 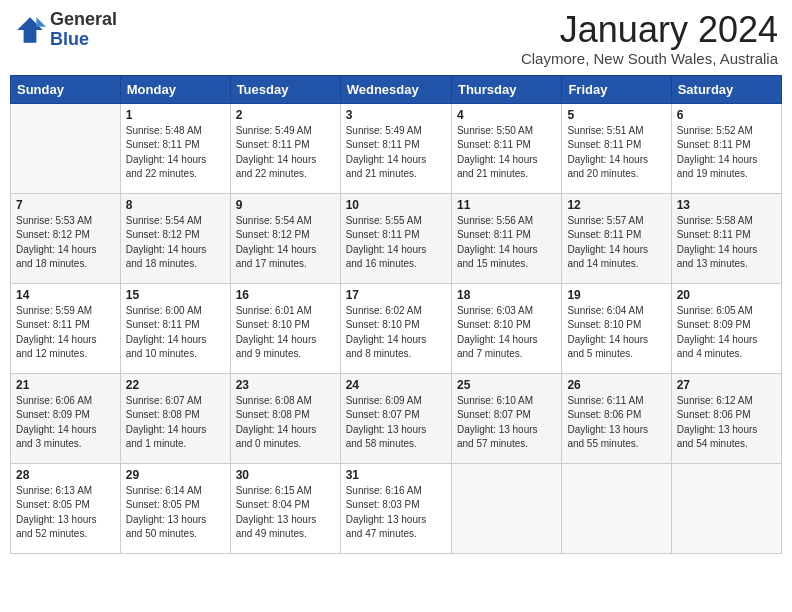 What do you see at coordinates (175, 508) in the screenshot?
I see `calendar-cell: 29Sunrise: 6:14 AMSunset: 8:05 PMDayligh…` at bounding box center [175, 508].